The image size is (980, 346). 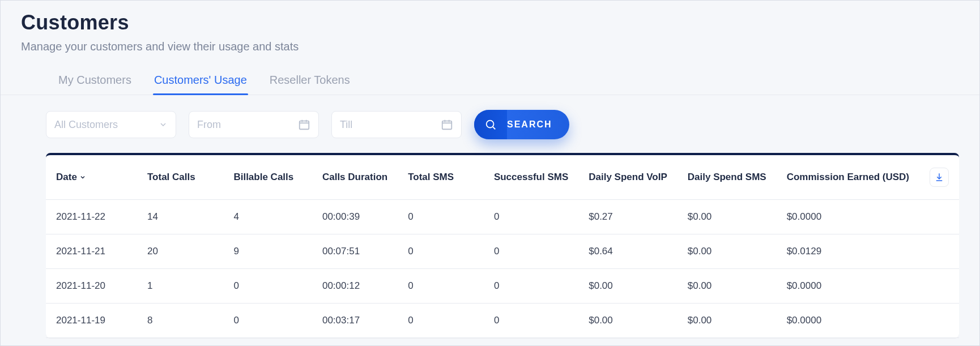 What do you see at coordinates (491, 125) in the screenshot?
I see `search-icon` at bounding box center [491, 125].